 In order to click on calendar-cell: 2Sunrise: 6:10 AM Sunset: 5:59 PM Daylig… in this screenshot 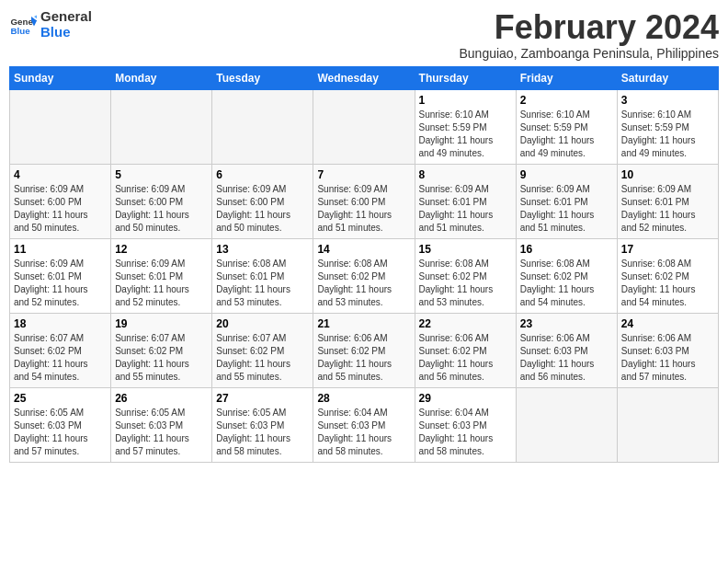, I will do `click(566, 127)`.